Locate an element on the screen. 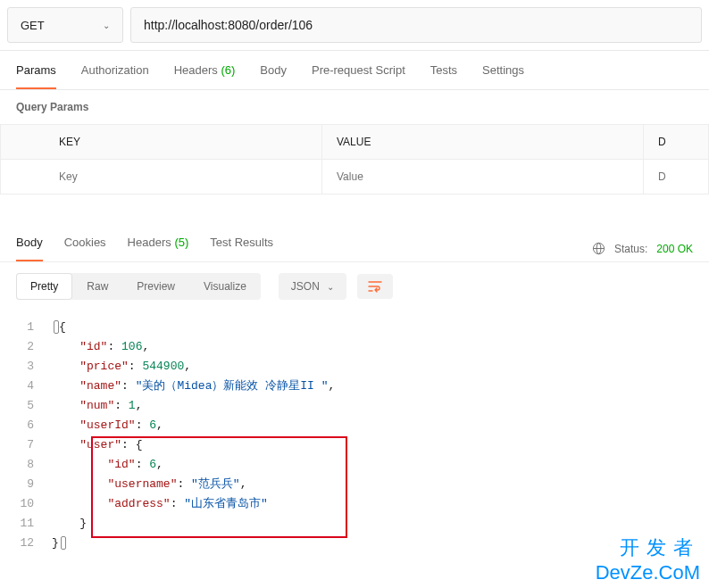  request-tabs: Params Authorization Headers (6) Body Pr… is located at coordinates (354, 70).